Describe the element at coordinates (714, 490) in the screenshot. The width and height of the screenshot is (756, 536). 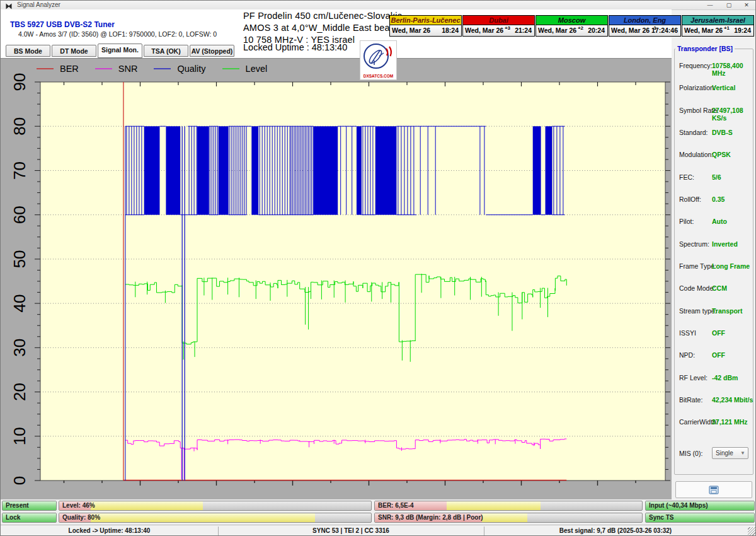
I see `save-icon` at that location.